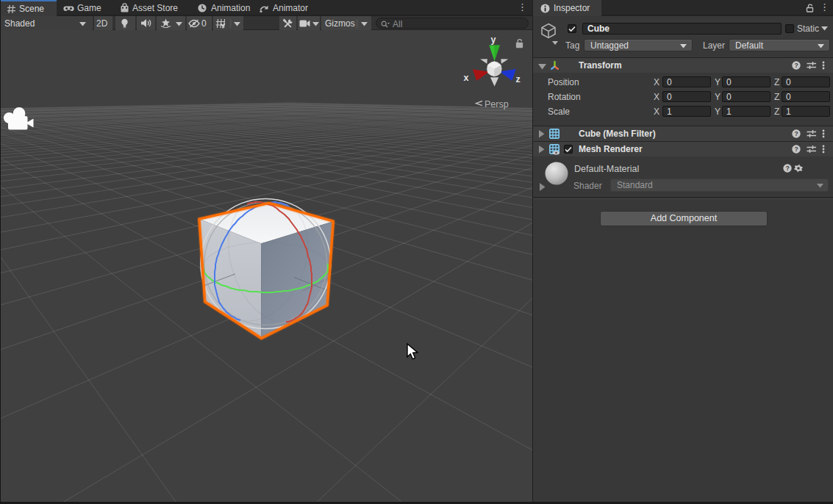 This screenshot has height=504, width=833. Describe the element at coordinates (518, 79) in the screenshot. I see `svg-text: z` at that location.